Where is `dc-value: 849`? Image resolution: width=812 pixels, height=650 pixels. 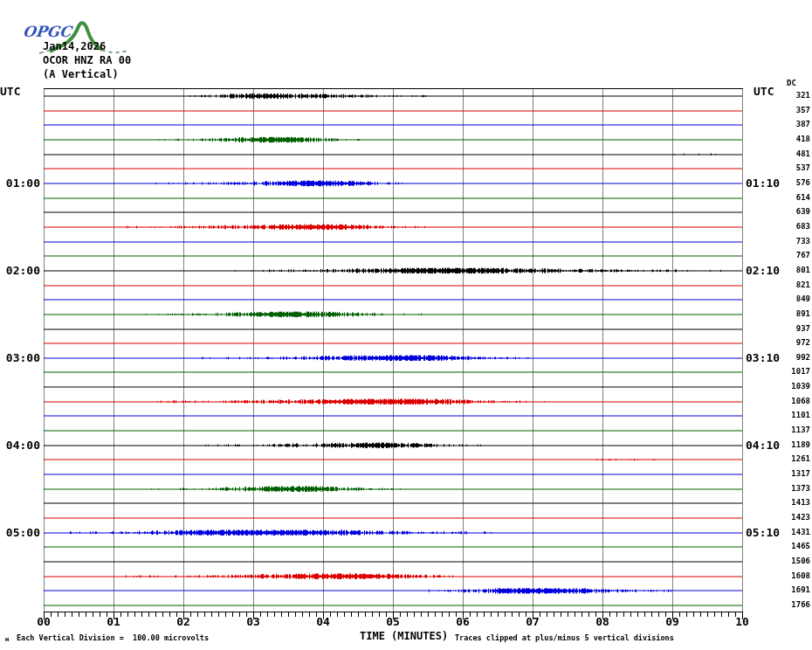 dc-value: 849 is located at coordinates (796, 299).